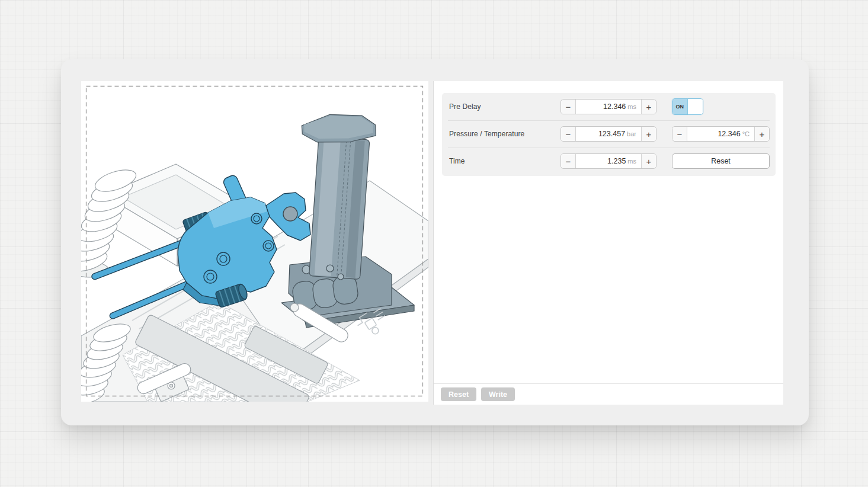 This screenshot has height=487, width=868. I want to click on param-label: Pre Delay, so click(465, 107).